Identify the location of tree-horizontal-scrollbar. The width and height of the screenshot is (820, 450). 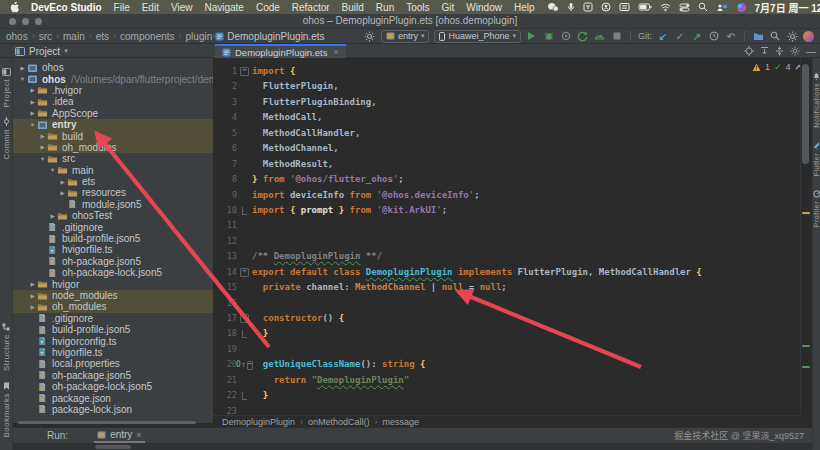
(107, 422).